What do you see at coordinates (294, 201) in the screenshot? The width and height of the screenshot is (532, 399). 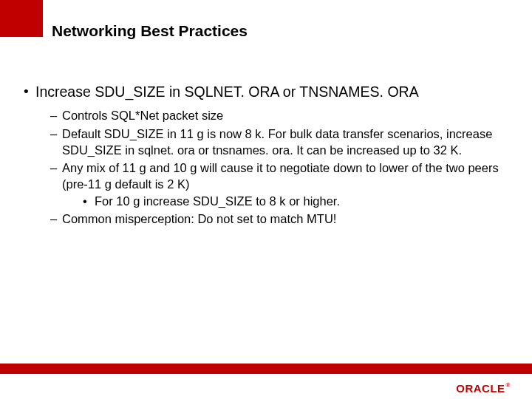 I see `sub-sub-bullet: For 10 g increase SDU_SIZE to 8 k or hig…` at bounding box center [294, 201].